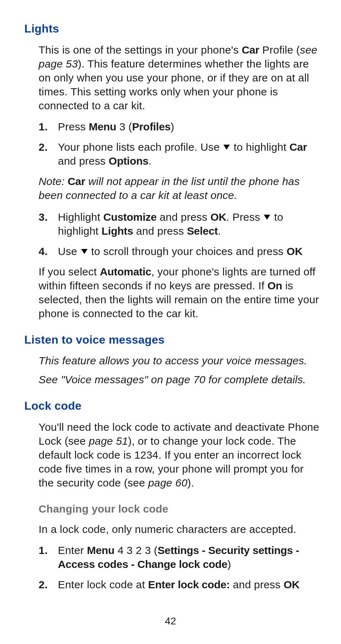 The width and height of the screenshot is (341, 644). I want to click on text: 4 3 2 3 (, so click(136, 550).